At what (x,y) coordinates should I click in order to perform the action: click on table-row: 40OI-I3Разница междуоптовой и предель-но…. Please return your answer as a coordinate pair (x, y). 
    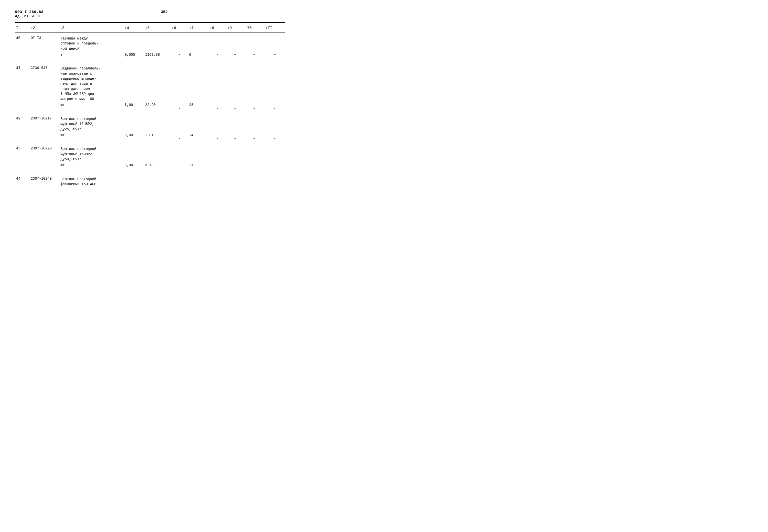
    Looking at the image, I should click on (150, 42).